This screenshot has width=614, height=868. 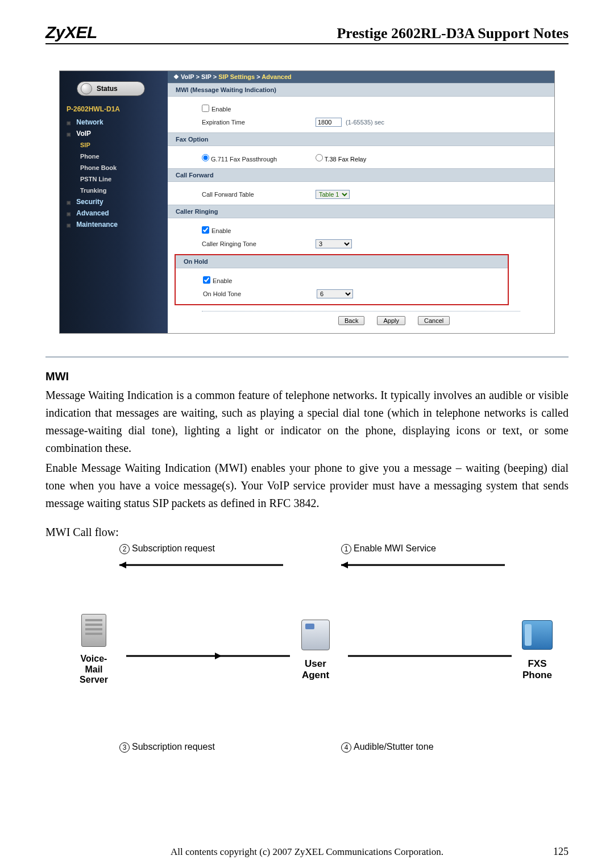 What do you see at coordinates (221, 231) in the screenshot?
I see `ring-enable-label: Enable` at bounding box center [221, 231].